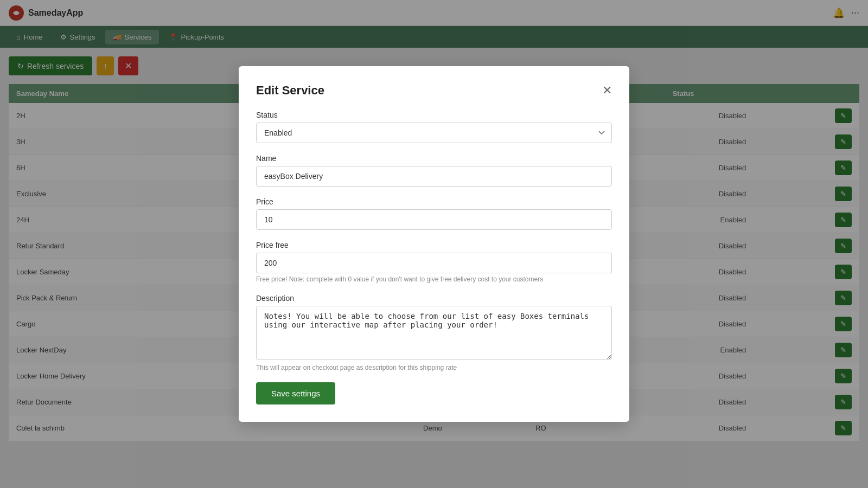  I want to click on price-input, so click(434, 220).